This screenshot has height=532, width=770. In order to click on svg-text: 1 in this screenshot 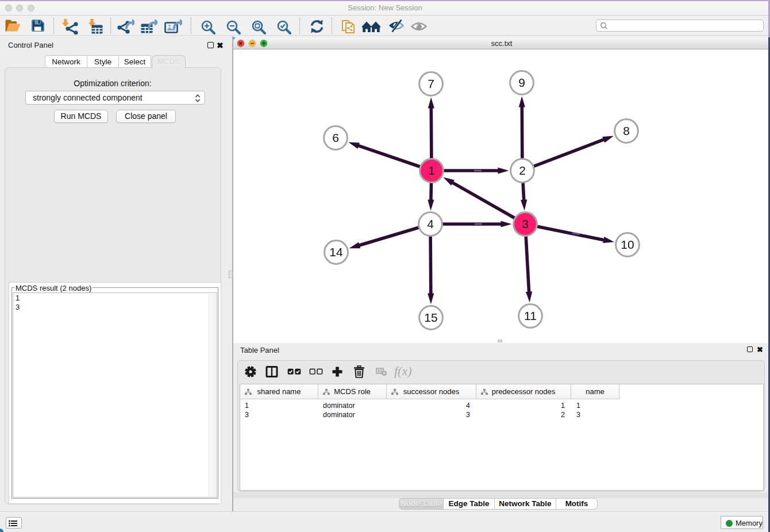, I will do `click(432, 170)`.